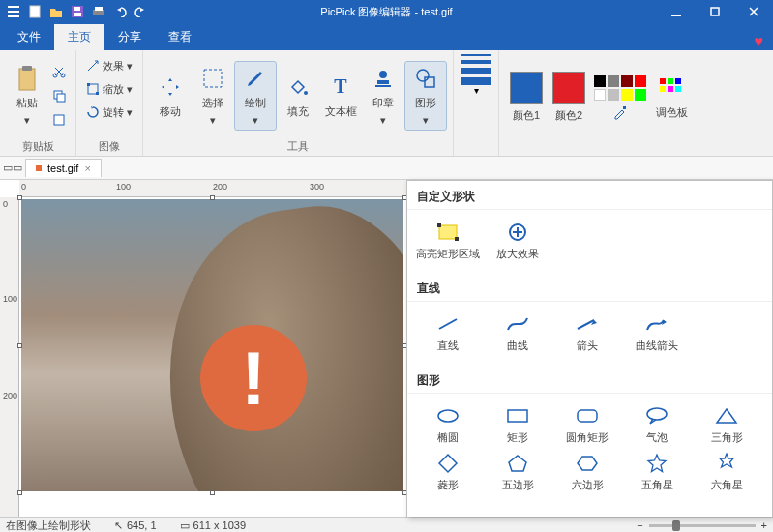 The height and width of the screenshot is (532, 773). What do you see at coordinates (35, 12) in the screenshot?
I see `new-icon` at bounding box center [35, 12].